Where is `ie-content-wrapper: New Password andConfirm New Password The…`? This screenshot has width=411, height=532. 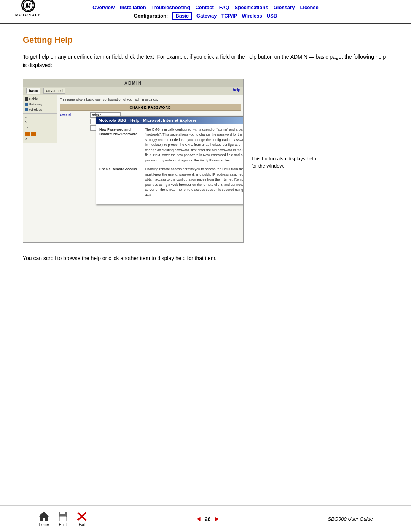 ie-content-wrapper: New Password andConfirm New Password The… is located at coordinates (170, 164).